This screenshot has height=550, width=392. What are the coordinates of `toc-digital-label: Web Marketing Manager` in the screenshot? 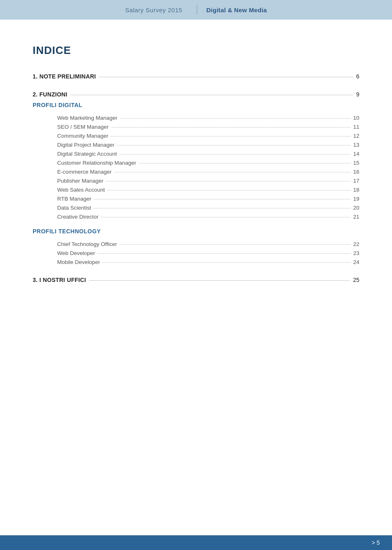 It's located at (87, 118).